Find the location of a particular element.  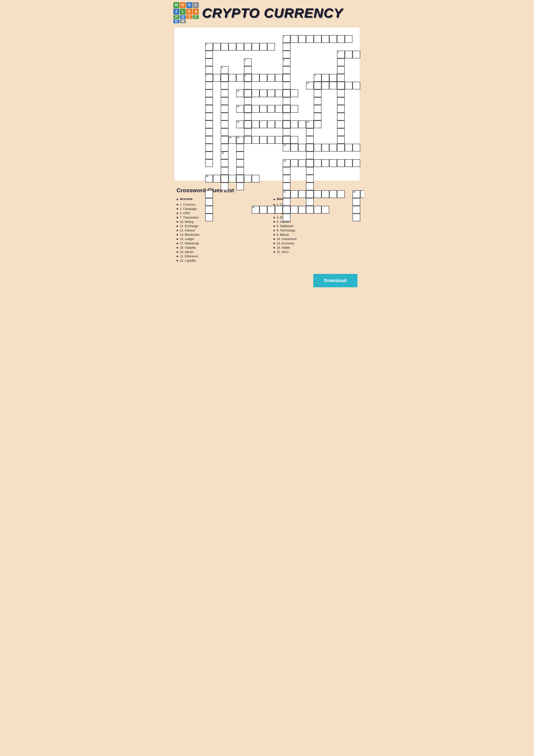

crossword-cell: 14 is located at coordinates (310, 124).